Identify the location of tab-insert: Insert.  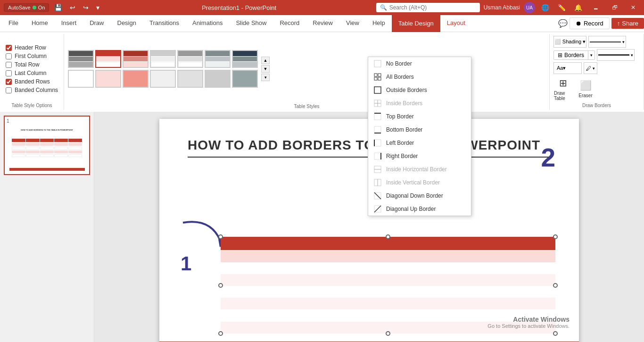
(69, 24).